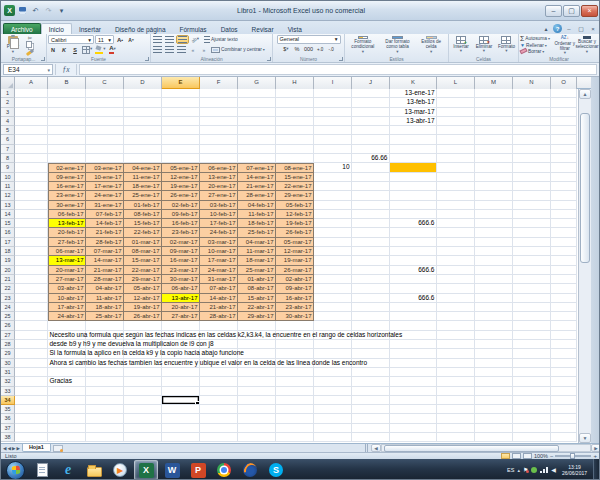  I want to click on sort-filter-button: AZ↓ Ordenar y filtrar, so click(565, 44).